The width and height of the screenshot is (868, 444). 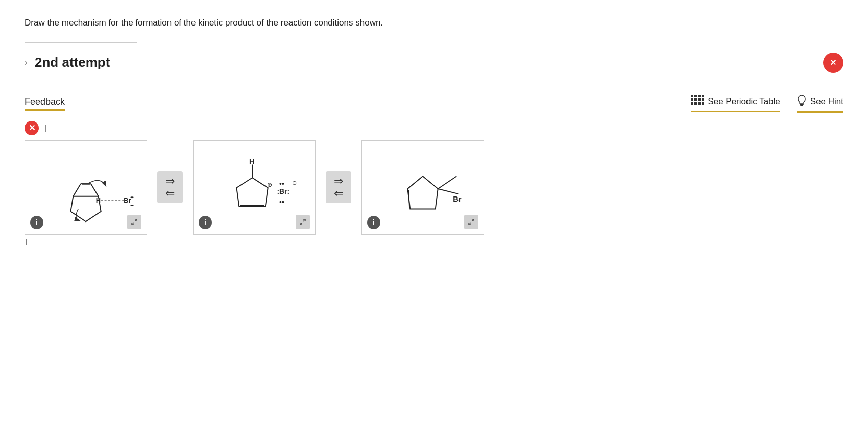 What do you see at coordinates (735, 104) in the screenshot?
I see `see-periodic-table-button: See Periodic Table` at bounding box center [735, 104].